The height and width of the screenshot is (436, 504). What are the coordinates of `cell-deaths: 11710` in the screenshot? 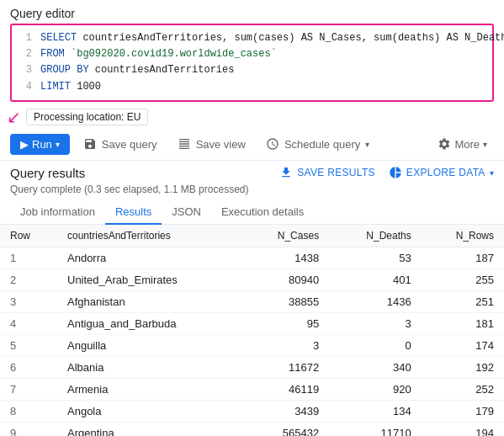 It's located at (375, 429).